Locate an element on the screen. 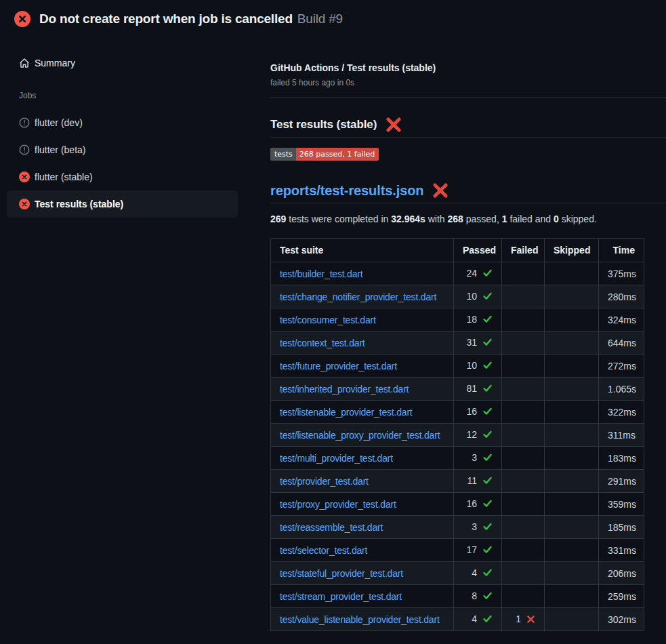  test-suite-link: test/consumer_test.dart is located at coordinates (328, 320).